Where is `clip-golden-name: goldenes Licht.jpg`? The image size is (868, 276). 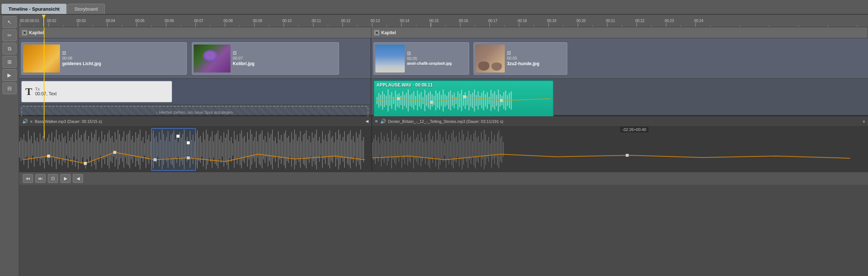 clip-golden-name: goldenes Licht.jpg is located at coordinates (82, 64).